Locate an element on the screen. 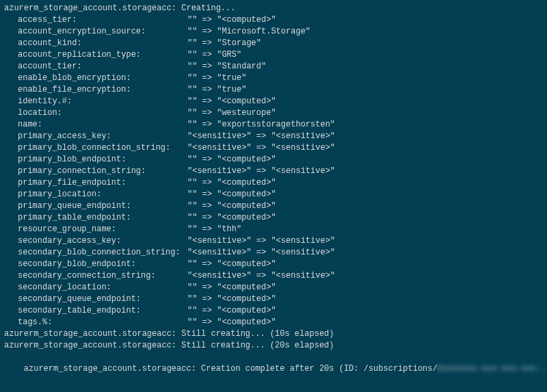  attribute-value: "" => "westeurope" is located at coordinates (232, 113).